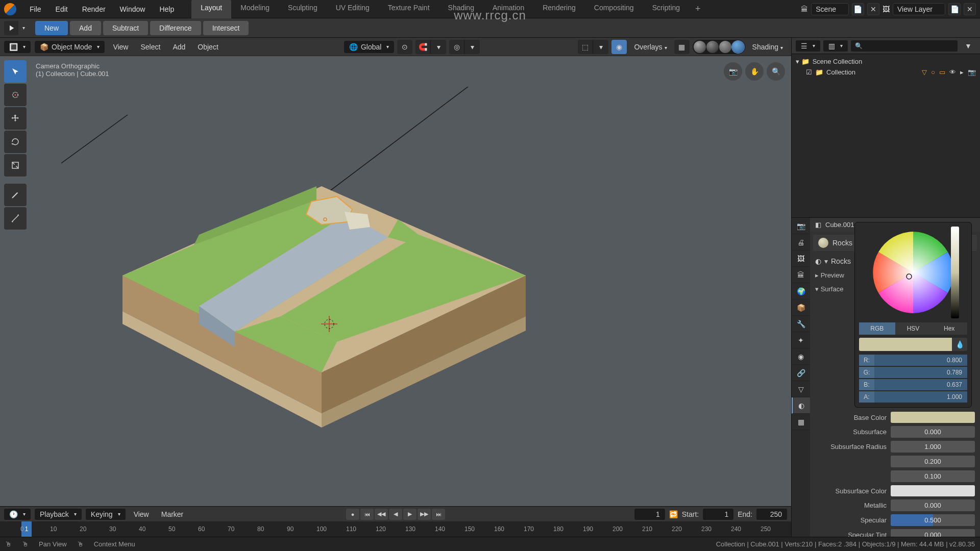 This screenshot has width=980, height=551. I want to click on tool-cursor, so click(15, 95).